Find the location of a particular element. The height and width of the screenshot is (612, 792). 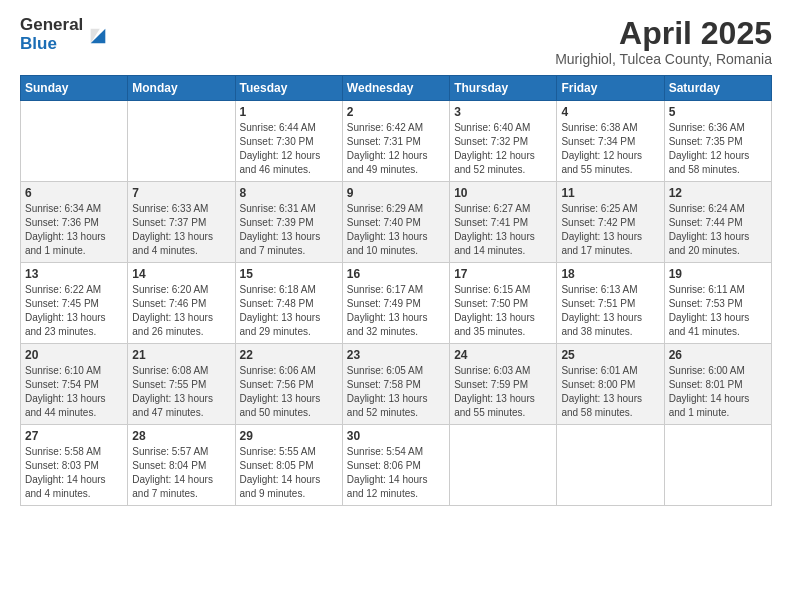

day-cell: 27Sunrise: 5:58 AM Sunset: 8:03 PM Dayli… is located at coordinates (74, 466).